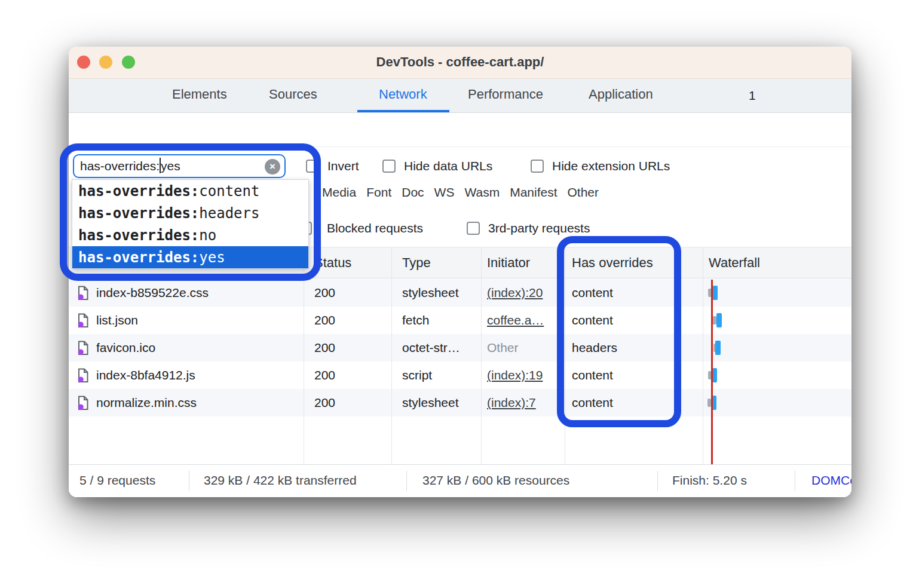 This screenshot has height=588, width=919. I want to click on type-chip-manifest: Manifest, so click(533, 192).